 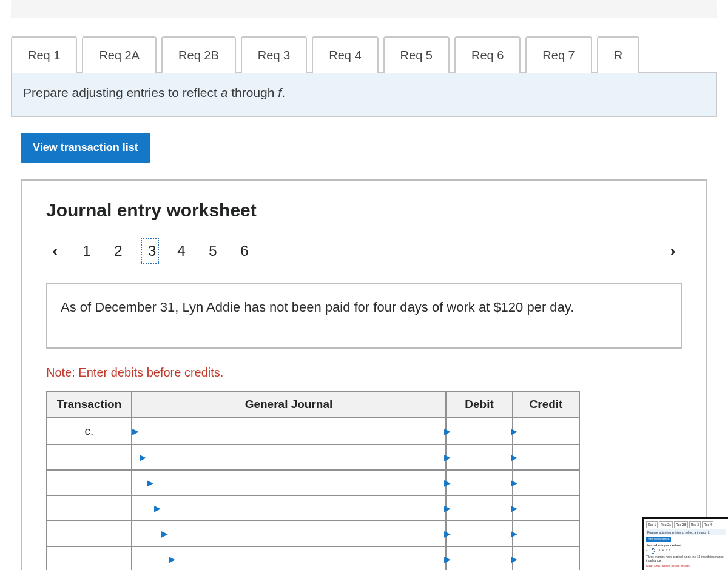 I want to click on chevron-left-icon: ‹, so click(x=55, y=251).